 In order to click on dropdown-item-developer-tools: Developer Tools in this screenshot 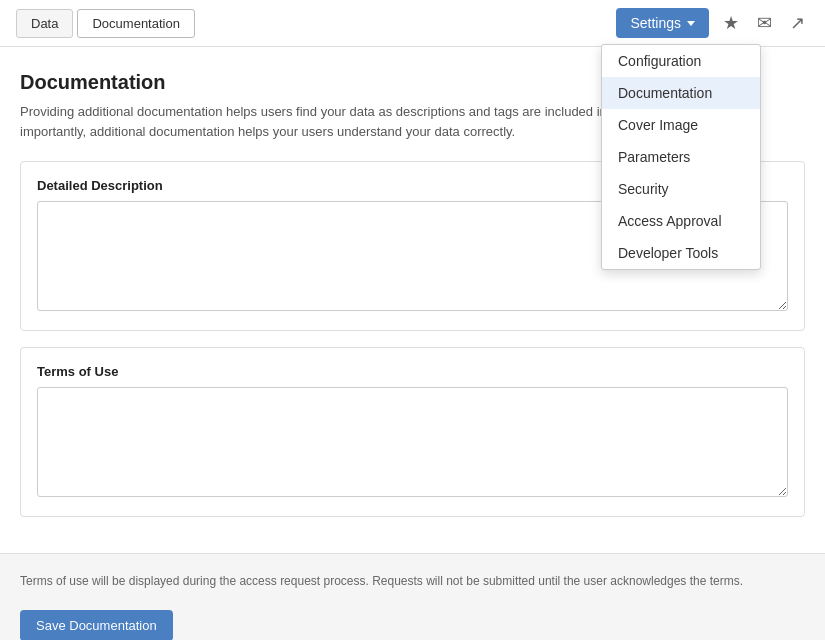, I will do `click(681, 253)`.